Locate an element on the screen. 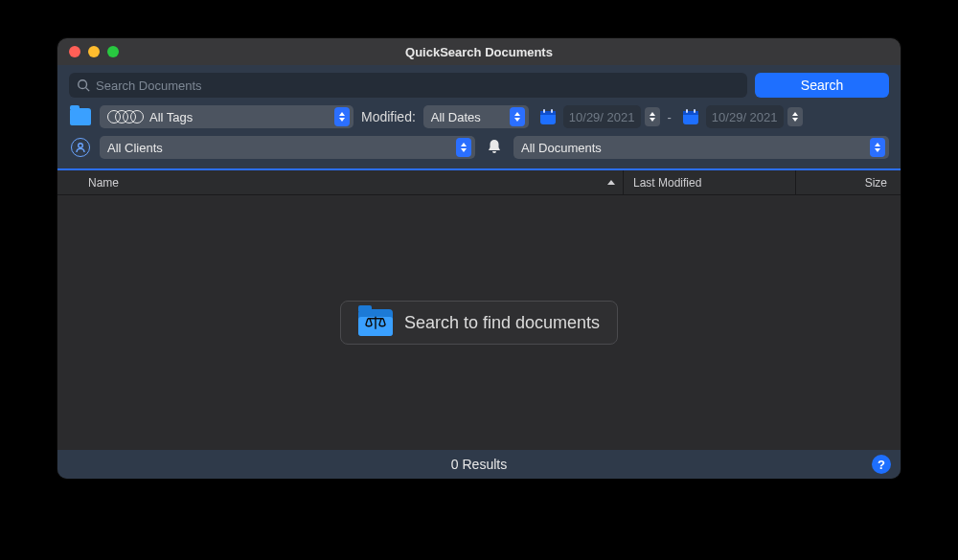 This screenshot has width=958, height=560. tags-filter-popup: All Tags is located at coordinates (226, 117).